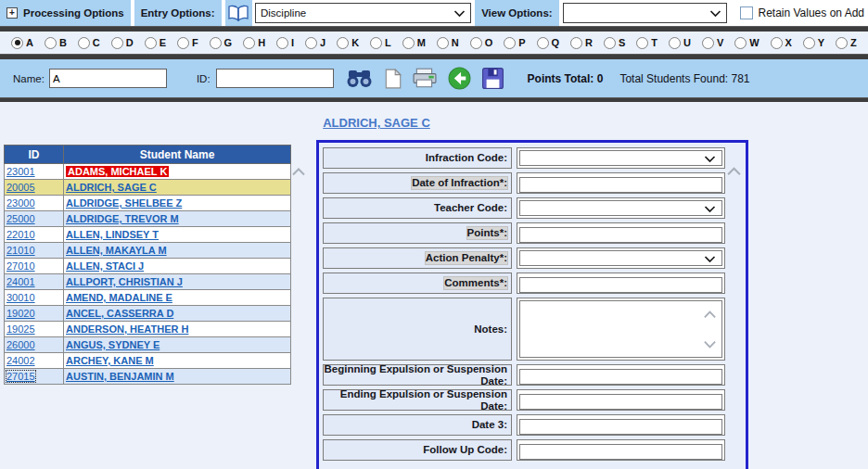 This screenshot has height=469, width=868. I want to click on letter-filter-D: D, so click(122, 43).